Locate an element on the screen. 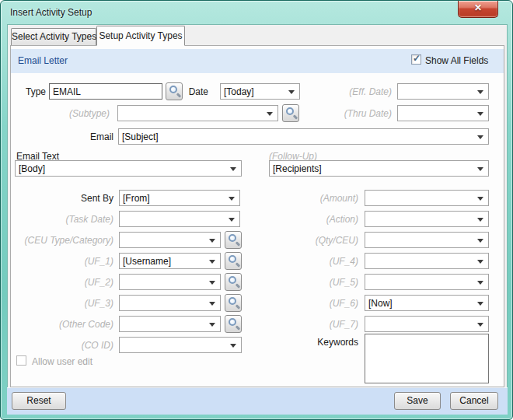  eff-date-label: (Eff. Date) is located at coordinates (353, 92).